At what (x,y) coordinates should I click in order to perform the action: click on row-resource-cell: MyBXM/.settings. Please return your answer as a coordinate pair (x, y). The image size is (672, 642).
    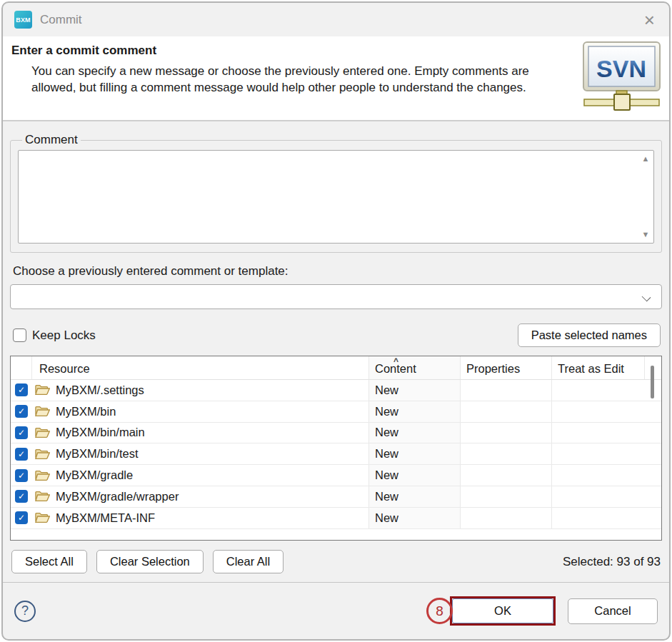
    Looking at the image, I should click on (199, 390).